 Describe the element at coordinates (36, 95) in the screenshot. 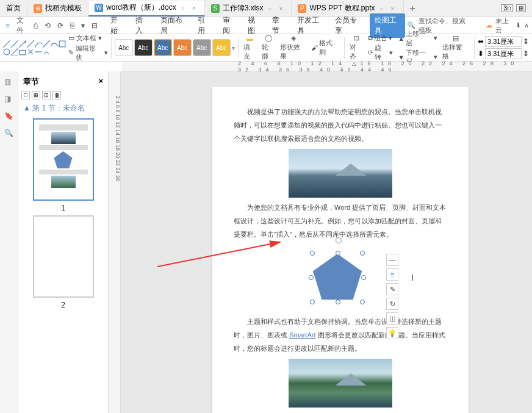

I see `ctrl-2: ⊞` at that location.